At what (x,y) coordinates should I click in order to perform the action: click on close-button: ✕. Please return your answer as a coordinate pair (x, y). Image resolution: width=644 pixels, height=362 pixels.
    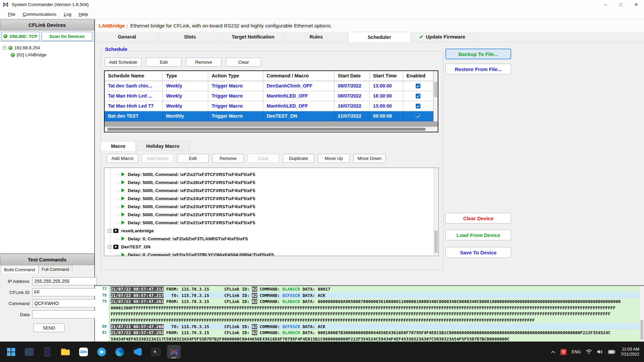
    Looking at the image, I should click on (636, 5).